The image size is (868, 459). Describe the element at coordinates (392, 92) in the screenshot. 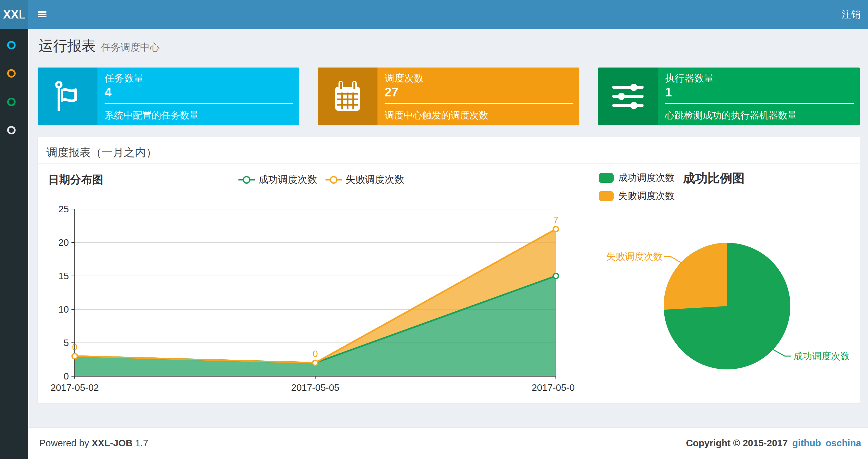

I see `info-box-value: 27` at that location.